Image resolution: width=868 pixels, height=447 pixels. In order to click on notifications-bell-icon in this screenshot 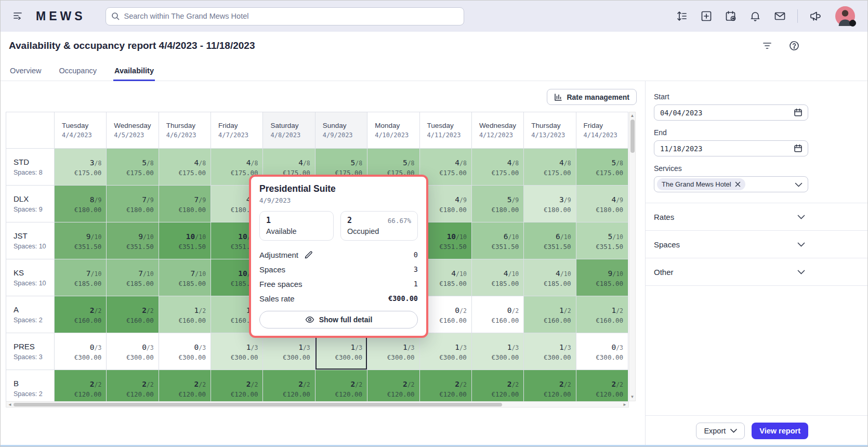, I will do `click(755, 16)`.